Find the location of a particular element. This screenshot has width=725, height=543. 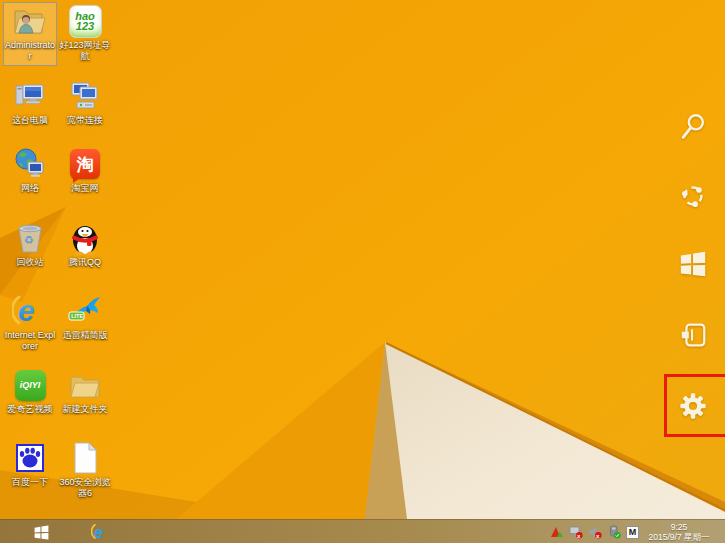

hao123-icon: hao 123 is located at coordinates (85, 21).